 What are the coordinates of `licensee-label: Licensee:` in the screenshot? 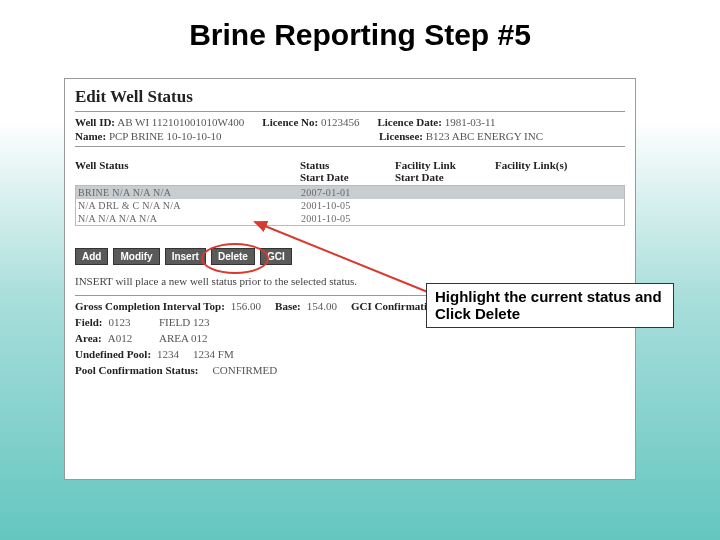 It's located at (401, 136).